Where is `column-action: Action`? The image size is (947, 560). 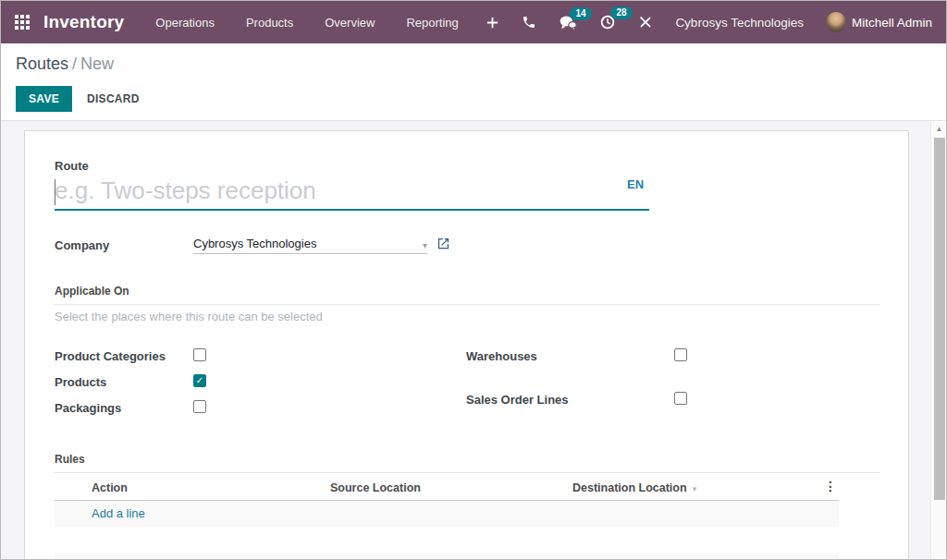 column-action: Action is located at coordinates (109, 488).